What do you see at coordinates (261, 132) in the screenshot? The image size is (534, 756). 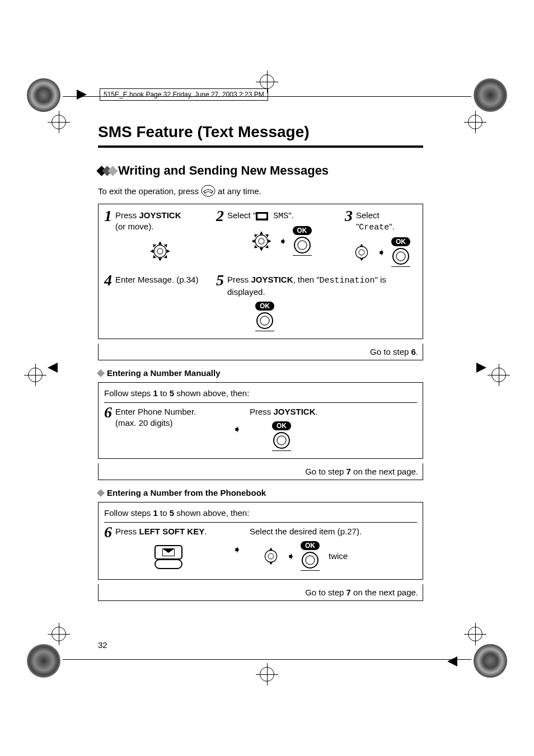 I see `page-title: SMS Feature (Text Message)` at bounding box center [261, 132].